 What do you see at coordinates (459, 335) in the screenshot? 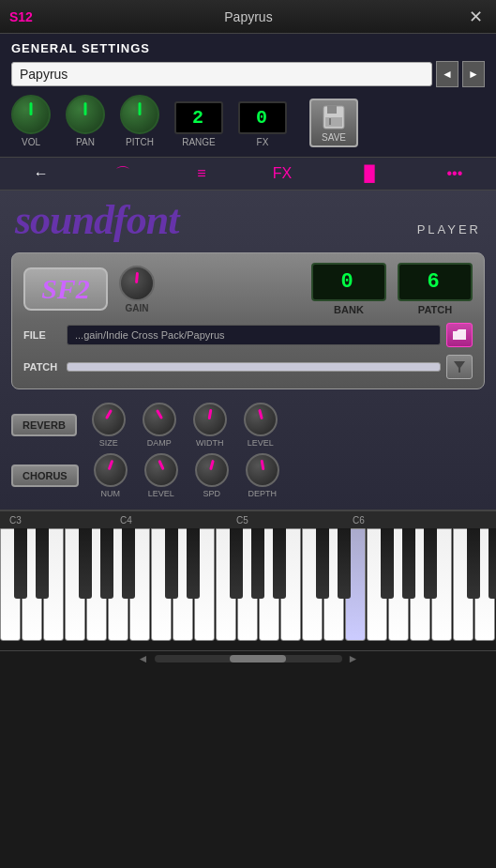
I see `folder-icon` at bounding box center [459, 335].